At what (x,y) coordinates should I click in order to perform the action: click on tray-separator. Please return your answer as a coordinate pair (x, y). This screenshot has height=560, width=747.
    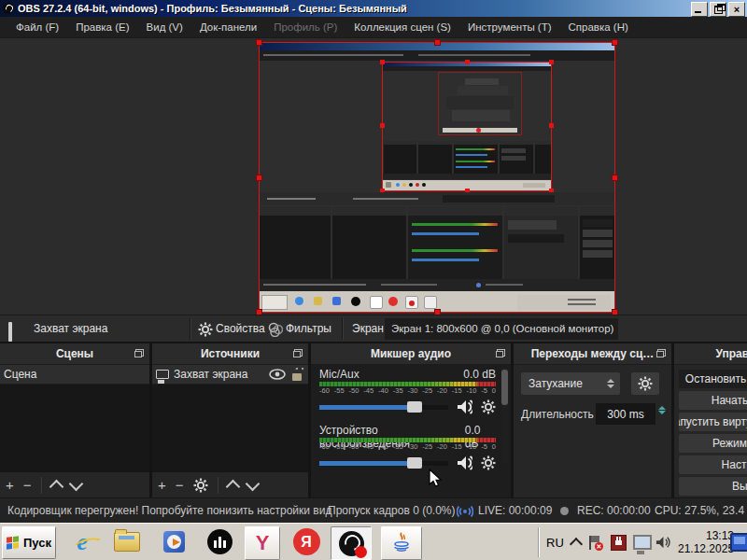
    Looking at the image, I should click on (538, 542).